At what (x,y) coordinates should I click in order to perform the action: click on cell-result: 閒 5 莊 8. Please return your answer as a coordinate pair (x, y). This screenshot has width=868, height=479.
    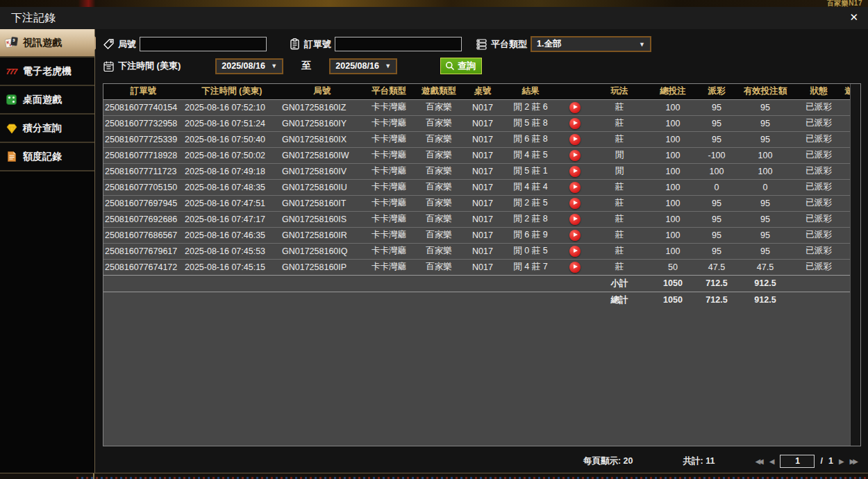
    Looking at the image, I should click on (531, 124).